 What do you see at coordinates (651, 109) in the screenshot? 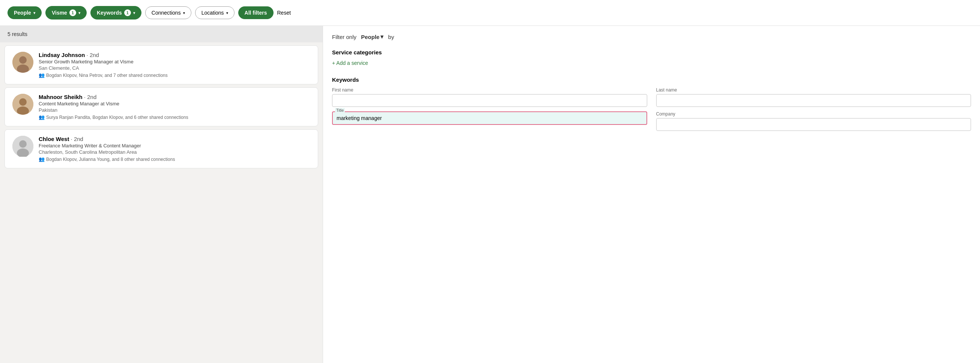
I see `keywords-grid: First name Last name Title` at bounding box center [651, 109].